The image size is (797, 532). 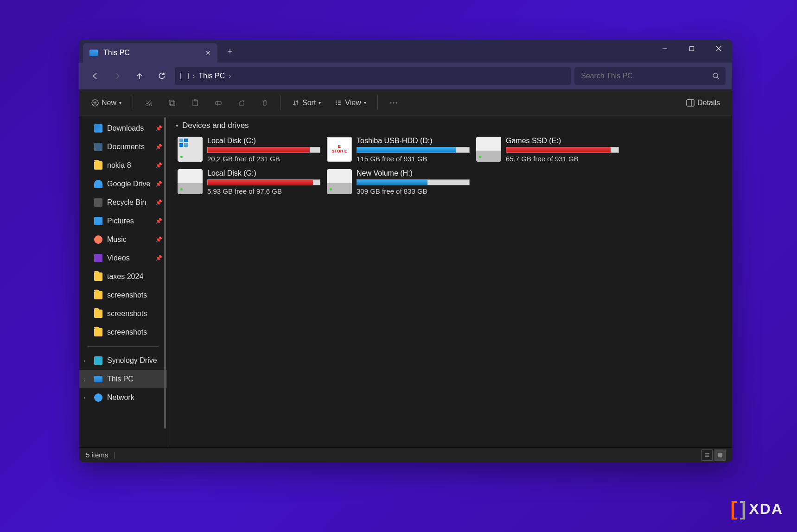 I want to click on address-bar: › This PC ›, so click(x=373, y=76).